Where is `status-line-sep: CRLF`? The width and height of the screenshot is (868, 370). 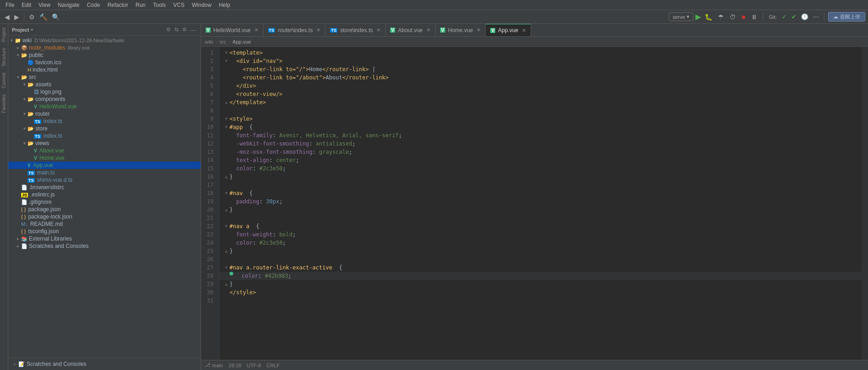 status-line-sep: CRLF is located at coordinates (274, 365).